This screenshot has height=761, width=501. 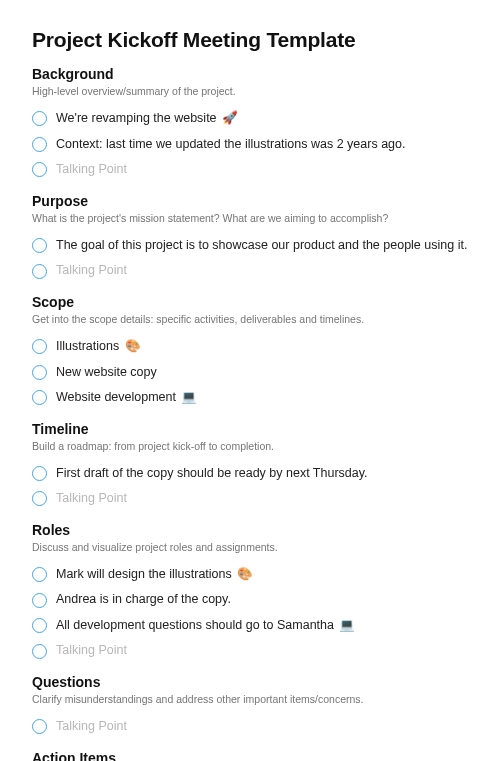 What do you see at coordinates (250, 398) in the screenshot?
I see `list-item: Website development 💻` at bounding box center [250, 398].